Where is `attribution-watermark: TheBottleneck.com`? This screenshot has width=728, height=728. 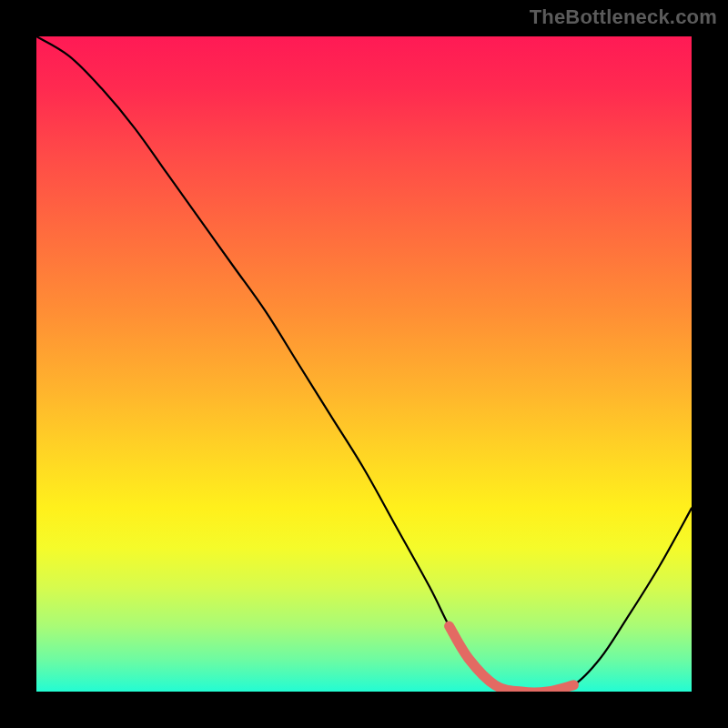 attribution-watermark: TheBottleneck.com is located at coordinates (623, 17).